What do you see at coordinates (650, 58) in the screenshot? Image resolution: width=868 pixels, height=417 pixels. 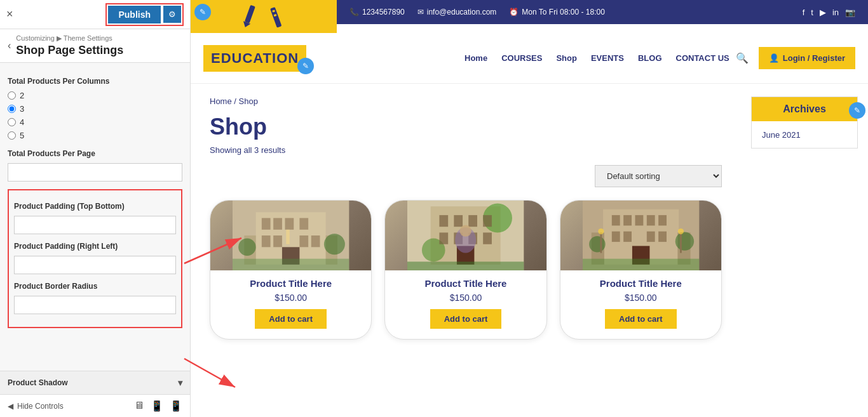 I see `nav-blog: BLOG` at bounding box center [650, 58].